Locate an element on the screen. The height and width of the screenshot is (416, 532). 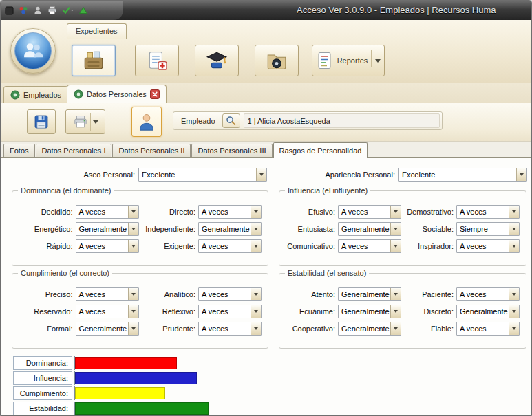
ribbon-button-archivo is located at coordinates (94, 61).